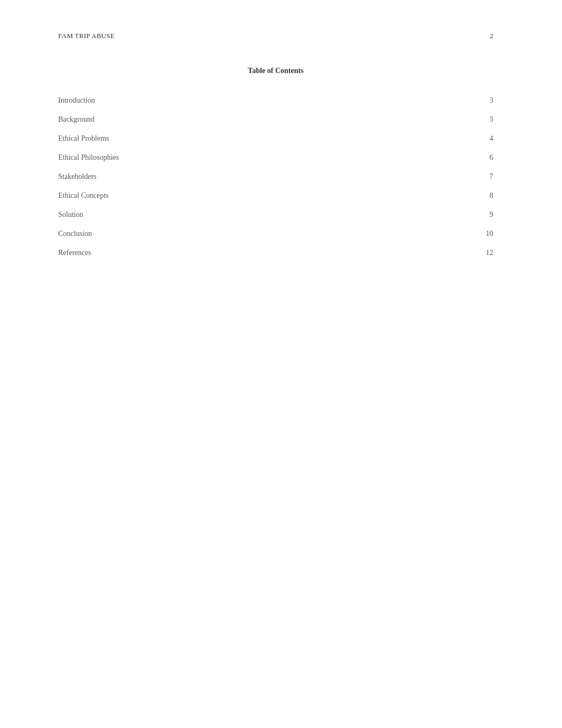  I want to click on page-number: 2, so click(492, 36).